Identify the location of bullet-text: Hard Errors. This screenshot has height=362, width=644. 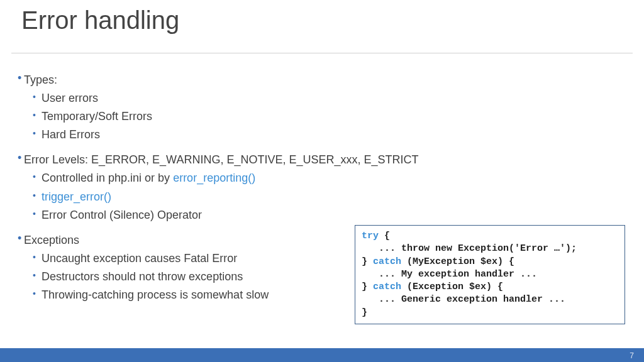
(334, 134).